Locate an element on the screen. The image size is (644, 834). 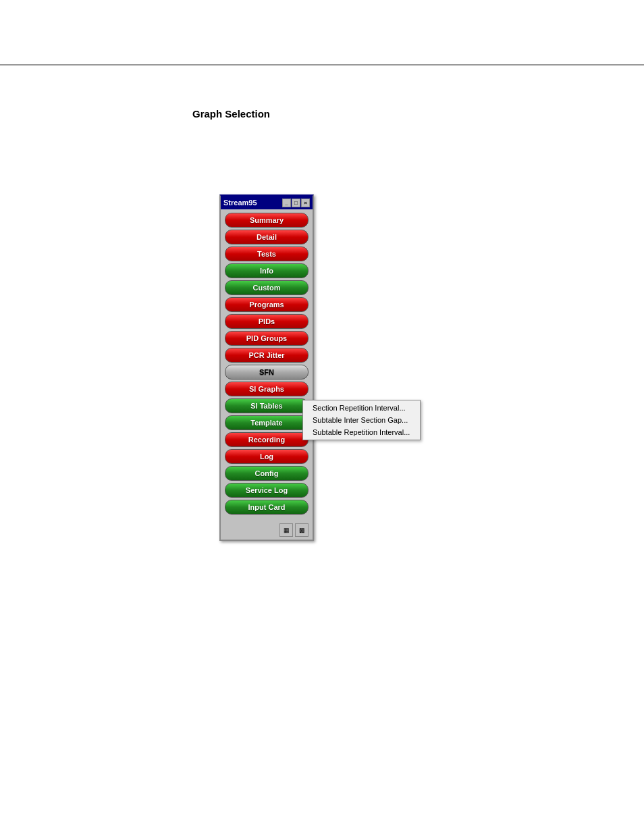
window-titlebar: Stream95 _ □ × is located at coordinates (267, 203).